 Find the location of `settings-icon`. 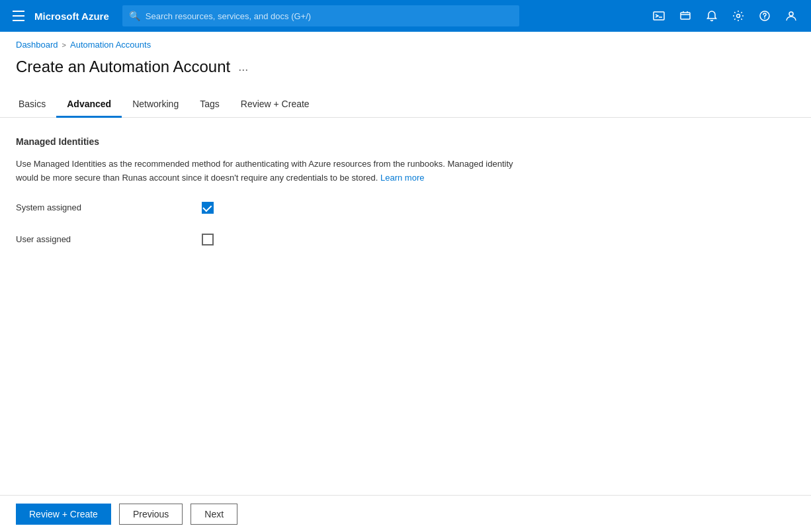

settings-icon is located at coordinates (738, 16).